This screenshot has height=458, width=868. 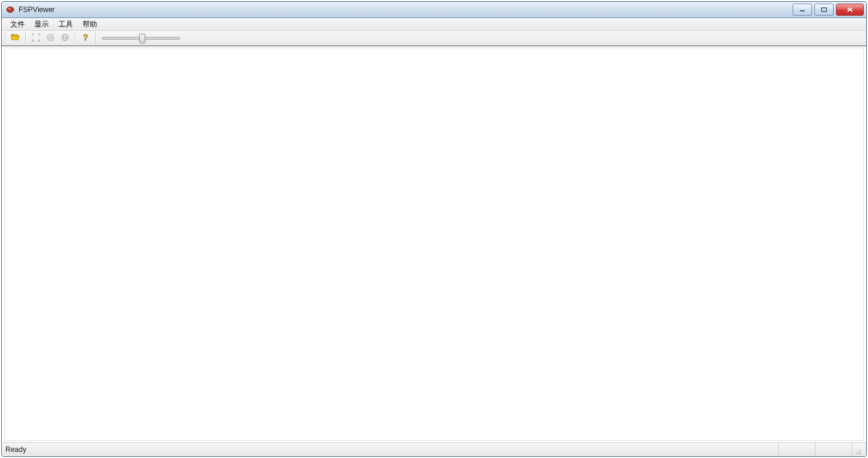 What do you see at coordinates (90, 24) in the screenshot?
I see `menu-help: 帮助` at bounding box center [90, 24].